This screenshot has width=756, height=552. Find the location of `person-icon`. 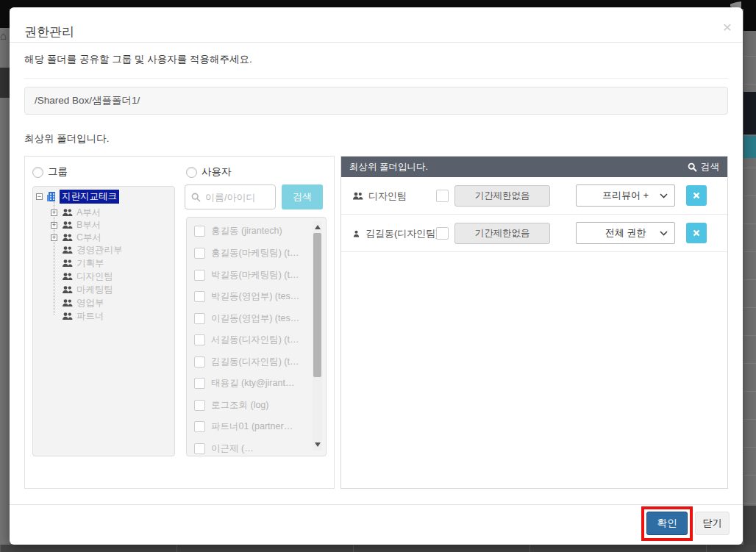

person-icon is located at coordinates (356, 234).